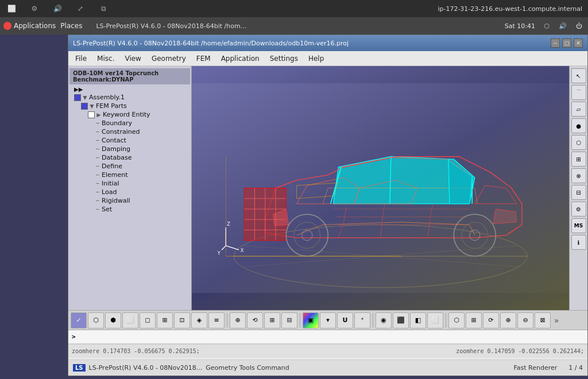 The width and height of the screenshot is (588, 379). Describe the element at coordinates (362, 320) in the screenshot. I see `tb-asterisk-button: *` at that location.